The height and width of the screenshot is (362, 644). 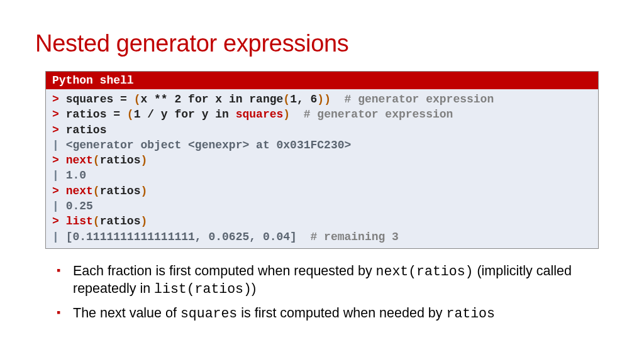 What do you see at coordinates (100, 99) in the screenshot?
I see `code: squares =` at bounding box center [100, 99].